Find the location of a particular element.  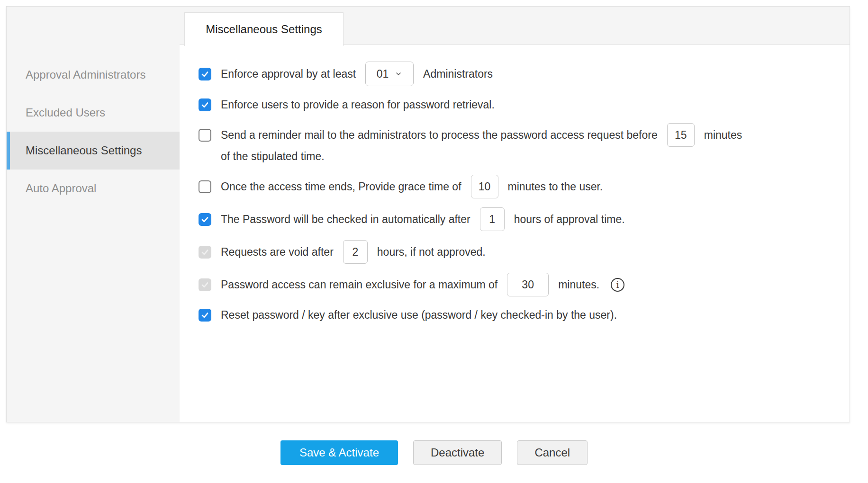

sidebar-item-label: Auto Approval is located at coordinates (61, 188).